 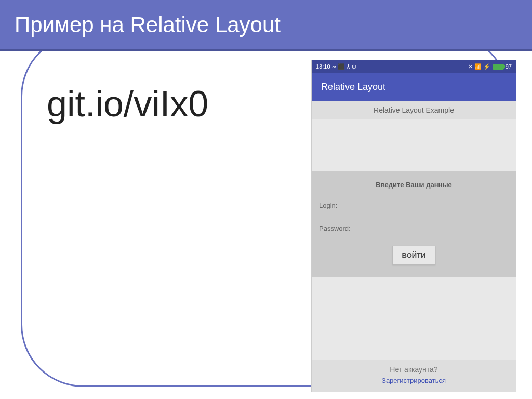 I want to click on left-content: git.io/viIx0, so click(x=128, y=104).